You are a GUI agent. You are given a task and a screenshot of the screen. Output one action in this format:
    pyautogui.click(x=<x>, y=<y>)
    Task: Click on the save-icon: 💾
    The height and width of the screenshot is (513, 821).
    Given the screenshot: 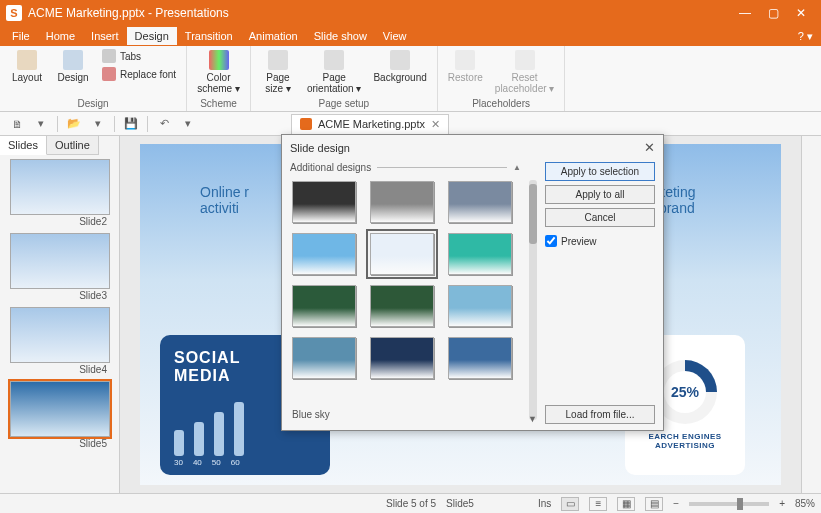 What is the action you would take?
    pyautogui.click(x=131, y=124)
    